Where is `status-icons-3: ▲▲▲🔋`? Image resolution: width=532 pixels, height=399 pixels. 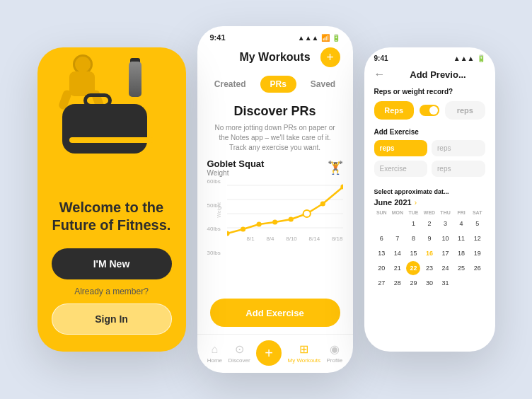
status-icons-3: ▲▲▲🔋 is located at coordinates (470, 58).